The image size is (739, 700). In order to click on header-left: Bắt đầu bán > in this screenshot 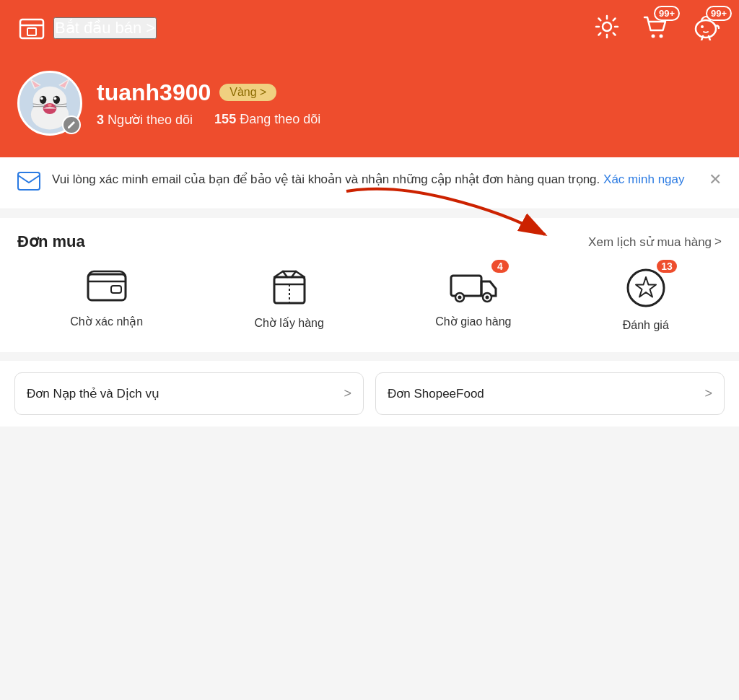, I will do `click(87, 28)`.